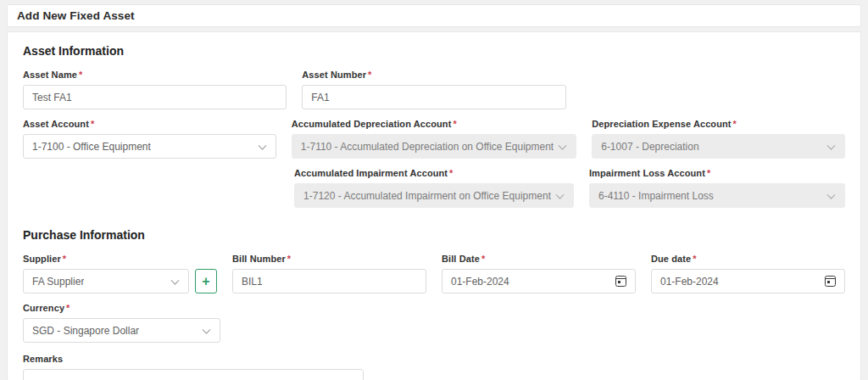 This screenshot has height=380, width=868. What do you see at coordinates (206, 282) in the screenshot?
I see `add-supplier-button: +` at bounding box center [206, 282].